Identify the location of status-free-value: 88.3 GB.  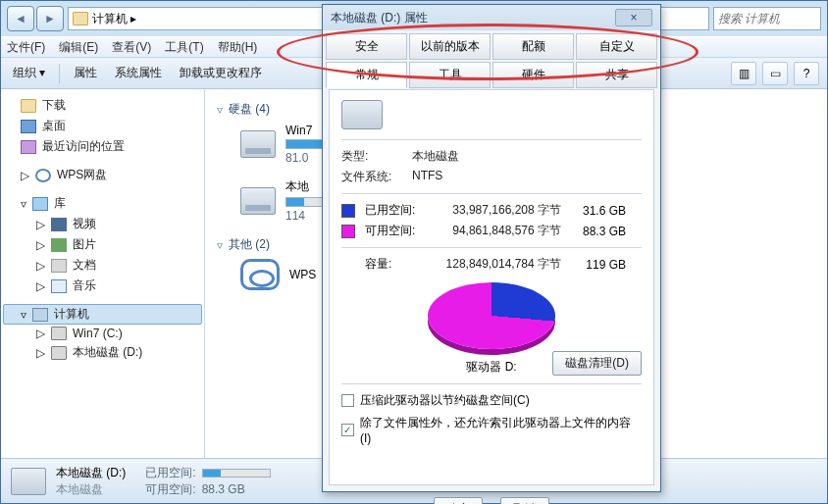
(224, 489).